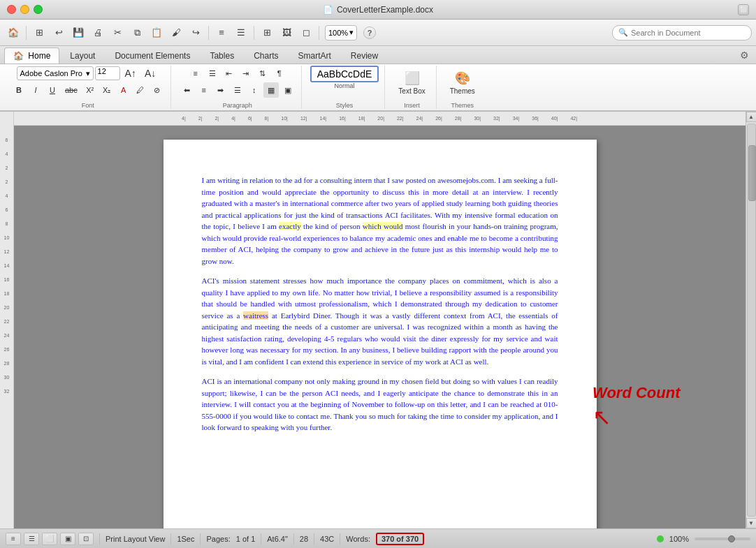  Describe the element at coordinates (221, 90) in the screenshot. I see `align-right-button: ➡` at that location.